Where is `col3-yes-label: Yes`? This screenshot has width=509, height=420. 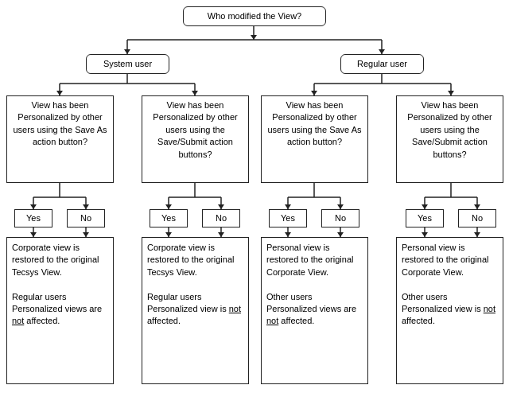
col3-yes-label: Yes is located at coordinates (288, 218).